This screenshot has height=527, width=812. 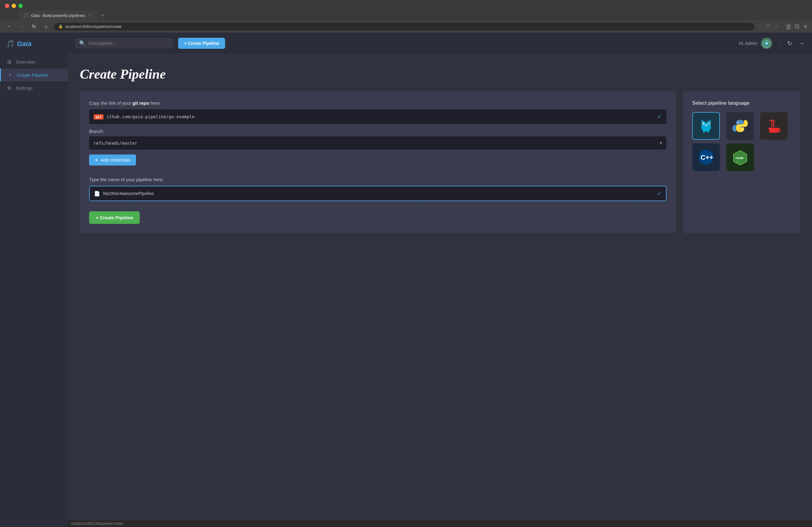 I want to click on tab-title: Gaia - Build powerful pipelines, so click(x=58, y=16).